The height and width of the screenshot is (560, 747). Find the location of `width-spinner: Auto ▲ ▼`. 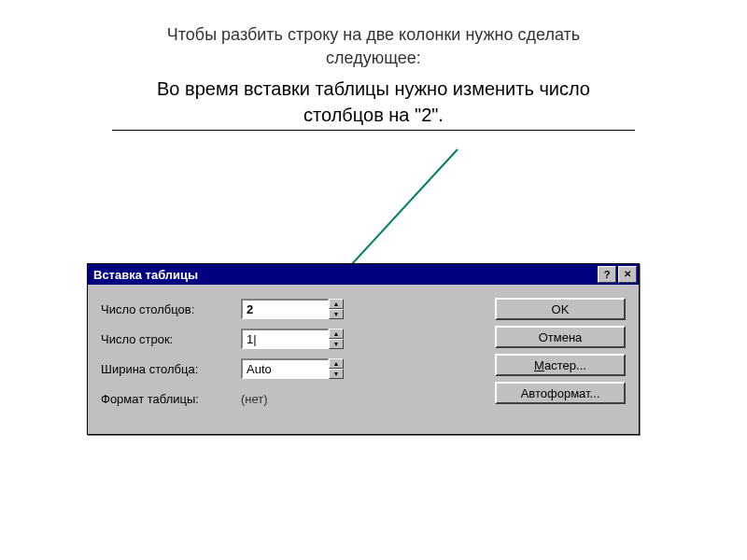

width-spinner: Auto ▲ ▼ is located at coordinates (292, 369).